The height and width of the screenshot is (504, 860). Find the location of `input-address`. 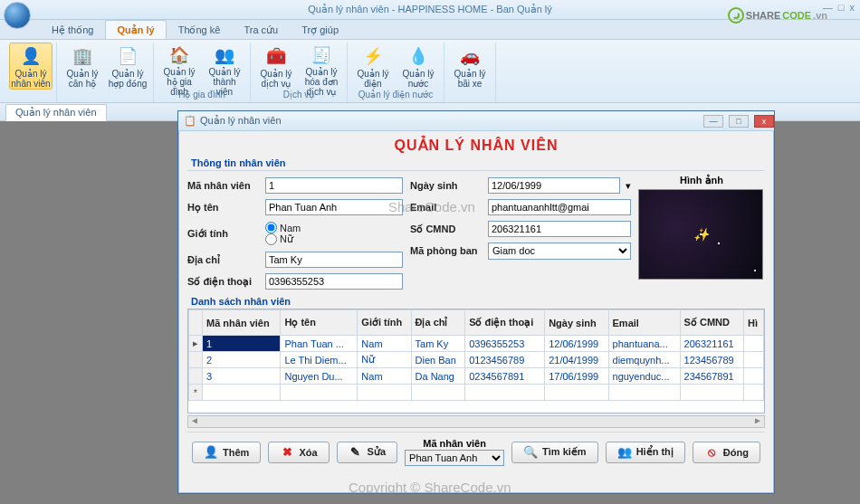

input-address is located at coordinates (334, 260).